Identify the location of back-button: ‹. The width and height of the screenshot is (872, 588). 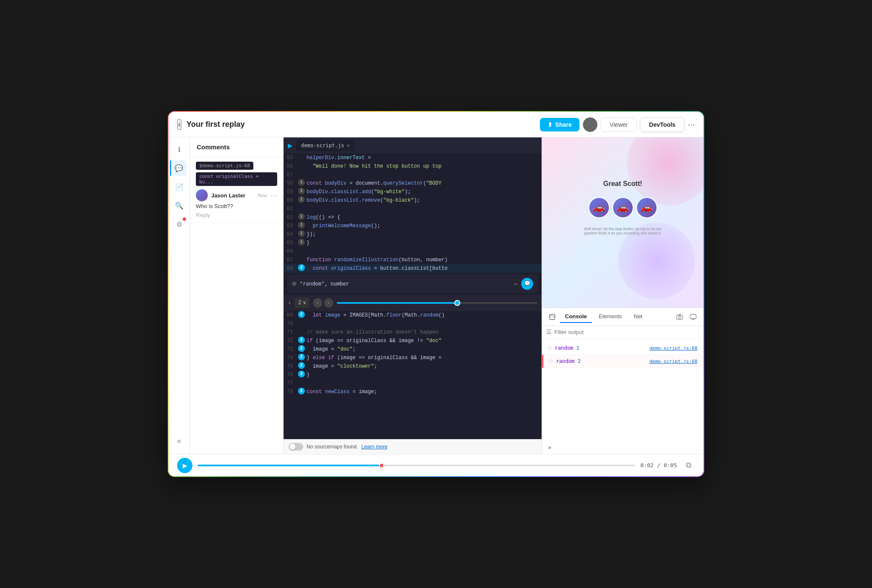
(179, 124).